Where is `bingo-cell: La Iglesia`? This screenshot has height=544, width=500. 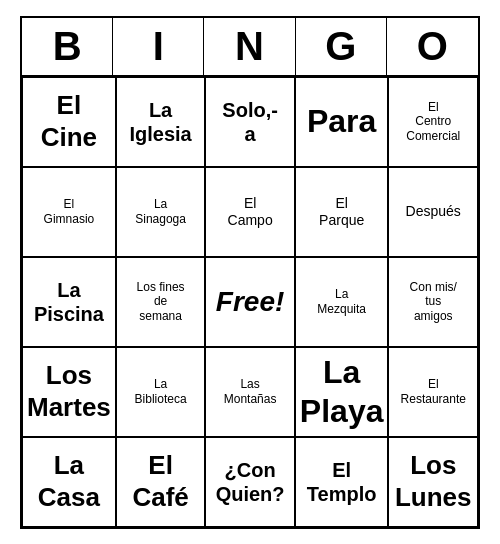 bingo-cell: La Iglesia is located at coordinates (161, 122).